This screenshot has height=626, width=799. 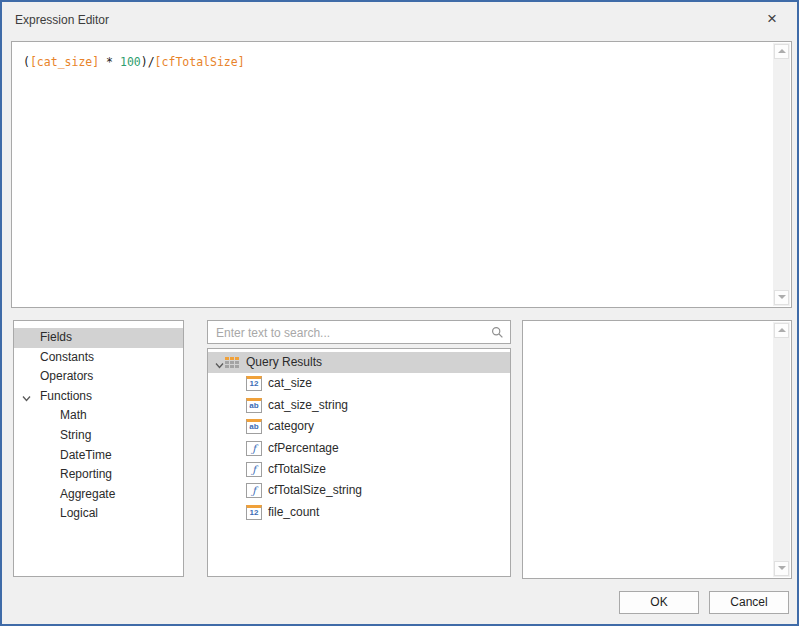 I want to click on dialog-title: Expression Editor, so click(x=62, y=20).